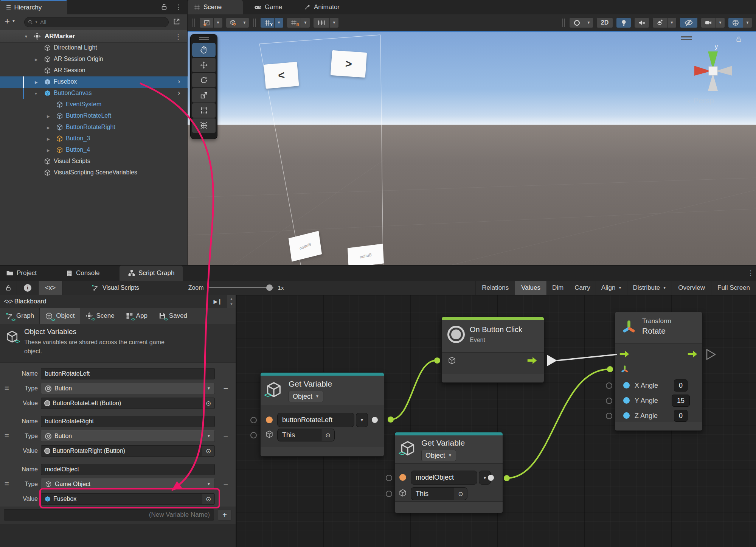  Describe the element at coordinates (128, 484) in the screenshot. I see `variable-type-dropdown: Game Object ▼` at that location.